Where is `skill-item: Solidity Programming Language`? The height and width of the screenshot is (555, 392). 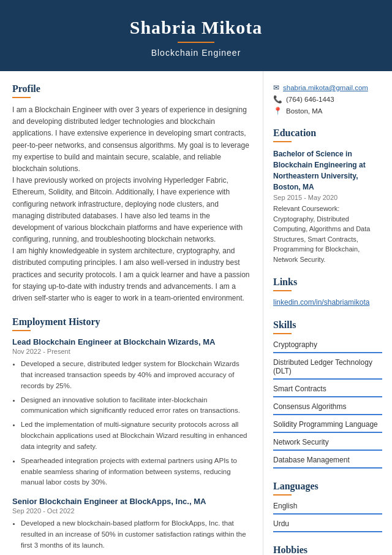
skill-item: Solidity Programming Language is located at coordinates (328, 427).